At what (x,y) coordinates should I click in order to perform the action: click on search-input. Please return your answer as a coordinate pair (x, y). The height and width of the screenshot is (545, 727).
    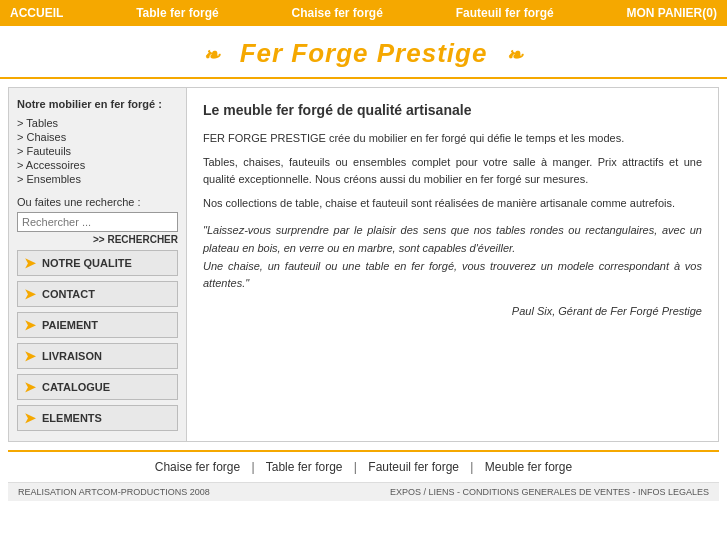
    Looking at the image, I should click on (98, 222).